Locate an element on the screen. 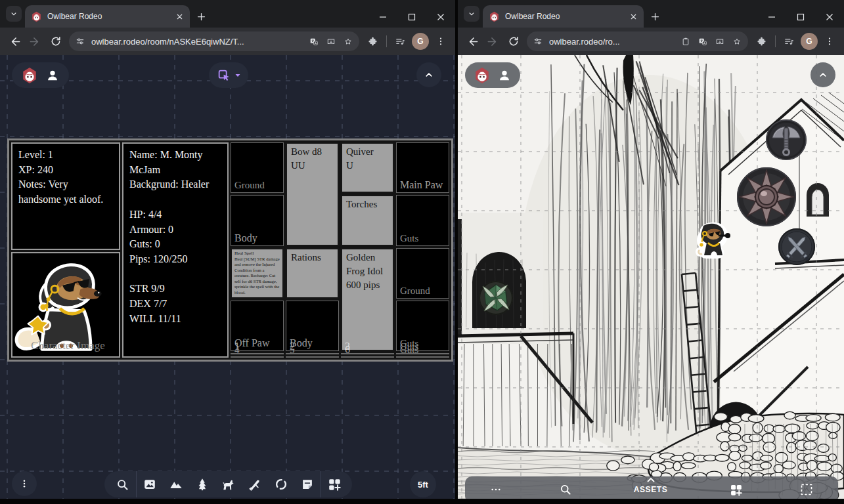 The width and height of the screenshot is (844, 504). assets-button: ASSETS is located at coordinates (651, 490).